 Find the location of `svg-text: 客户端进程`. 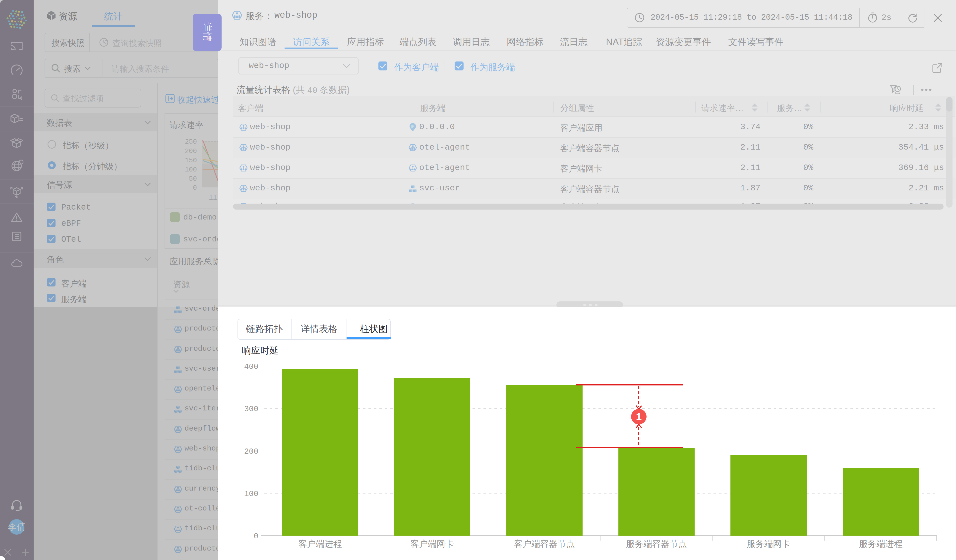

svg-text: 客户端进程 is located at coordinates (320, 544).